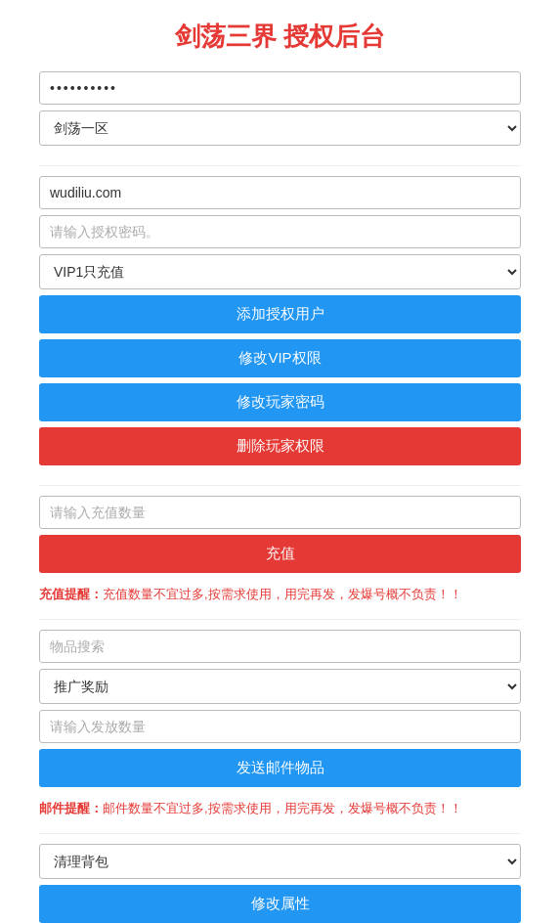 This screenshot has height=924, width=560. Describe the element at coordinates (280, 726) in the screenshot. I see `send-quantity-input` at that location.